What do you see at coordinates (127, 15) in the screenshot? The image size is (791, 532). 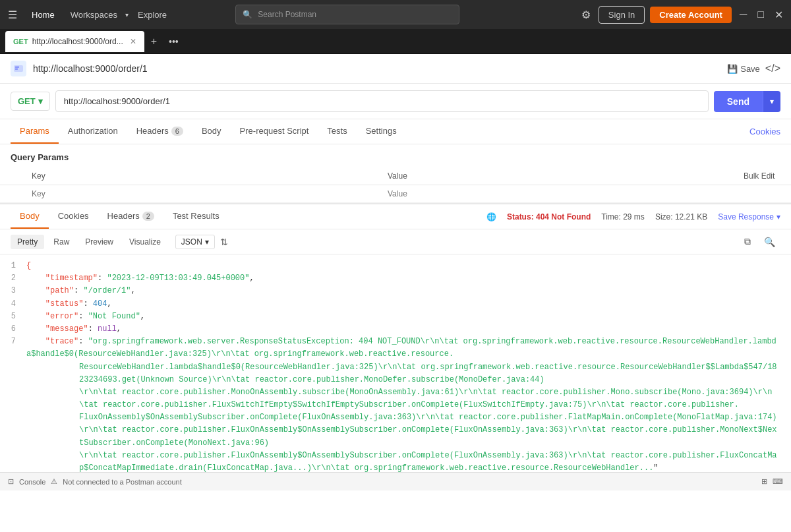 I see `workspaces-chevron-icon: ▾` at bounding box center [127, 15].